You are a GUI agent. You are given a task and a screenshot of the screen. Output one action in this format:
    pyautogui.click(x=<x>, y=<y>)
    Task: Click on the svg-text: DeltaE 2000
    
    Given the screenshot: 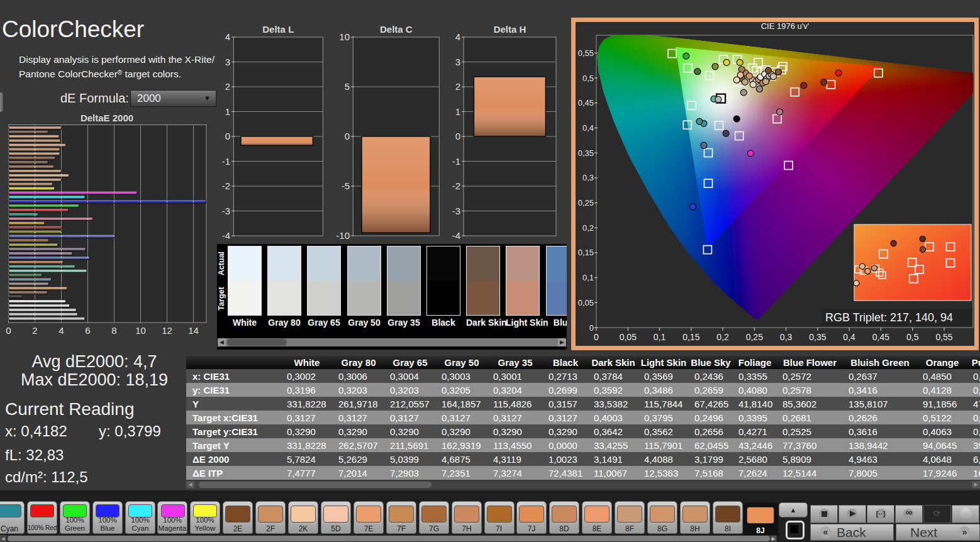 What is the action you would take?
    pyautogui.click(x=107, y=118)
    